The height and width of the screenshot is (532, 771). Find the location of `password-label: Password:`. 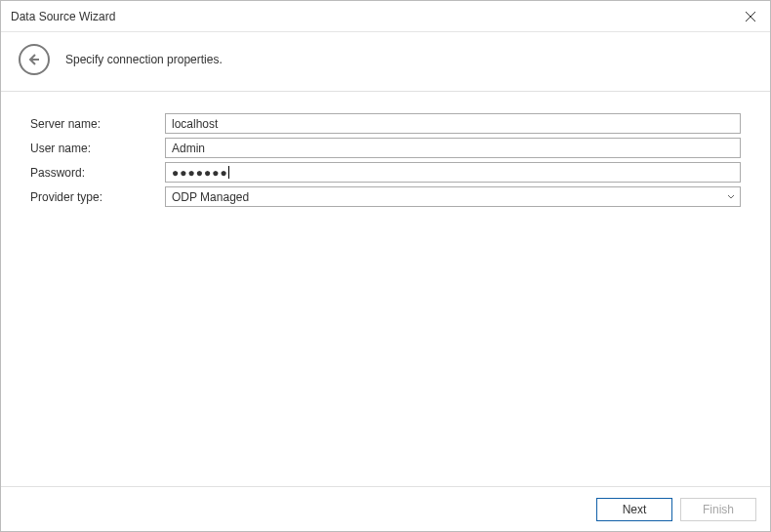

password-label: Password: is located at coordinates (94, 173).